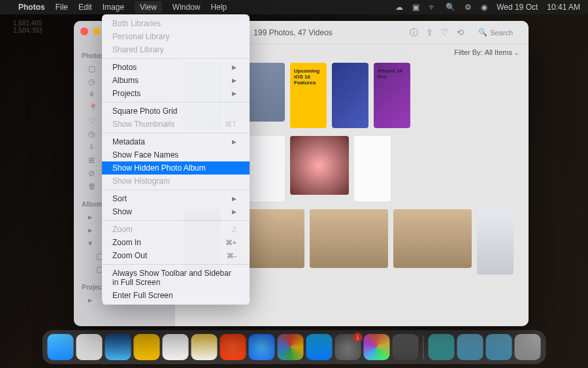 The width and height of the screenshot is (588, 368). I want to click on menu-item-label: Zoom Out, so click(129, 256).